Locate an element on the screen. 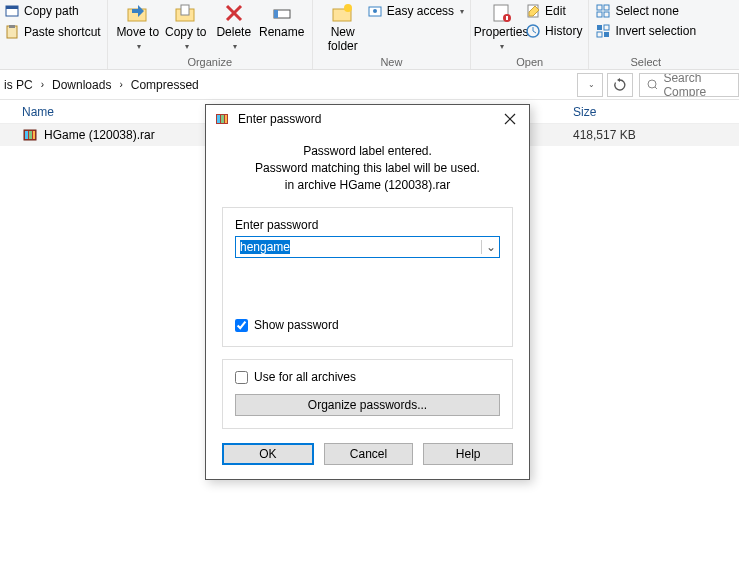 This screenshot has height=577, width=739. move-to-icon is located at coordinates (138, 13).